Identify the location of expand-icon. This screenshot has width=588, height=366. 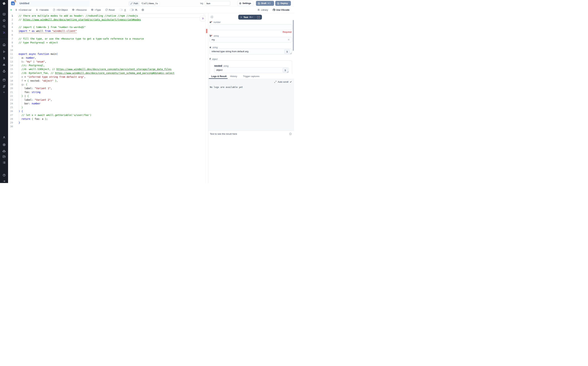
(275, 82).